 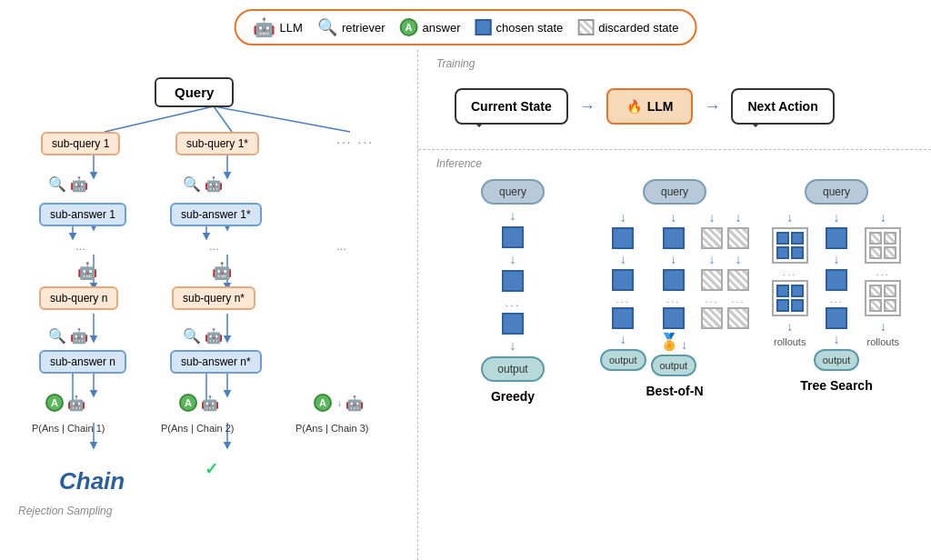 What do you see at coordinates (790, 245) in the screenshot?
I see `tree-group-left` at bounding box center [790, 245].